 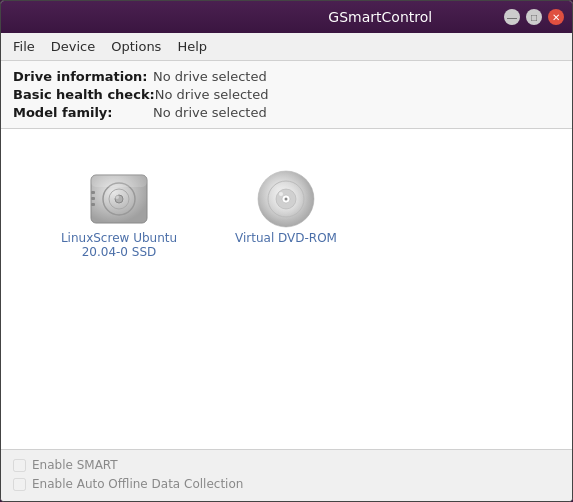 I want to click on health-check-row: Basic health check: No drive selected, so click(x=286, y=94).